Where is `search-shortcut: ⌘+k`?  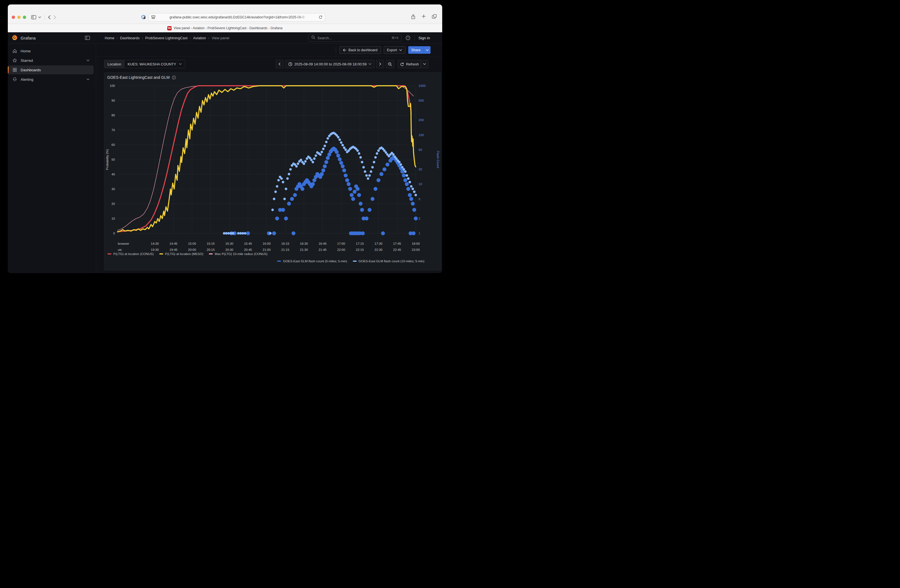
search-shortcut: ⌘+k is located at coordinates (395, 38).